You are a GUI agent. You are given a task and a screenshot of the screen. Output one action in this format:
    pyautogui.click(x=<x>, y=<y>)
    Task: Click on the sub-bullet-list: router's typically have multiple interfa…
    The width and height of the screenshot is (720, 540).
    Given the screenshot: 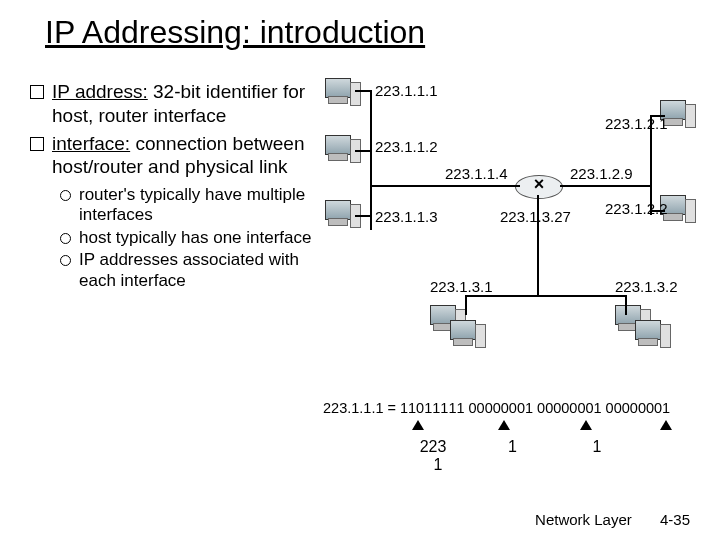 What is the action you would take?
    pyautogui.click(x=190, y=238)
    